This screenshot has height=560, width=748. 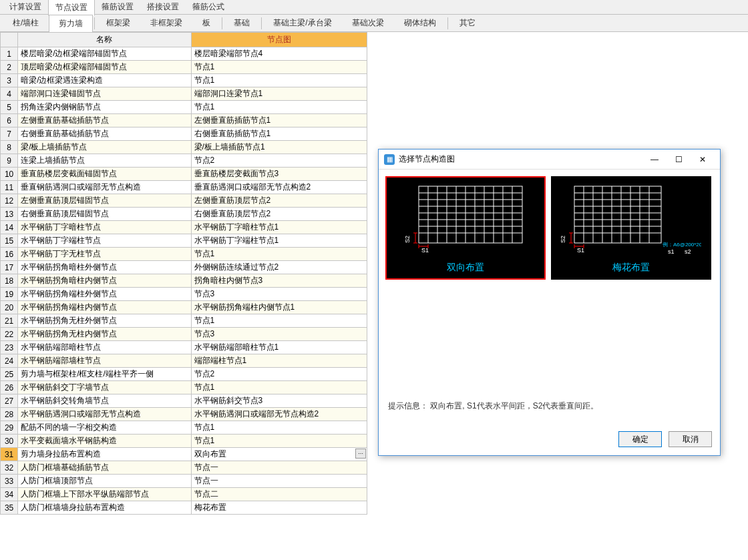 What do you see at coordinates (279, 241) in the screenshot?
I see `cell-node: 水平钢筋丁字端柱节点1` at bounding box center [279, 241].